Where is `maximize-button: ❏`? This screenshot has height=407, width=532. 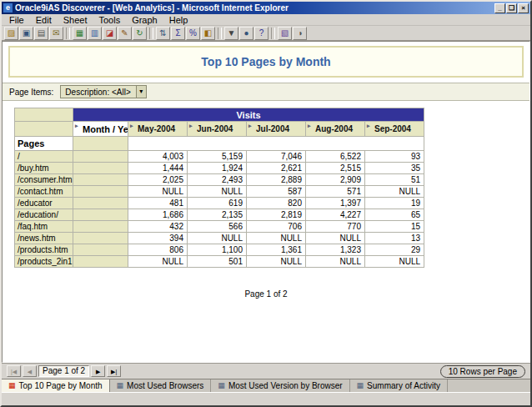
maximize-button: ❏ is located at coordinates (512, 8).